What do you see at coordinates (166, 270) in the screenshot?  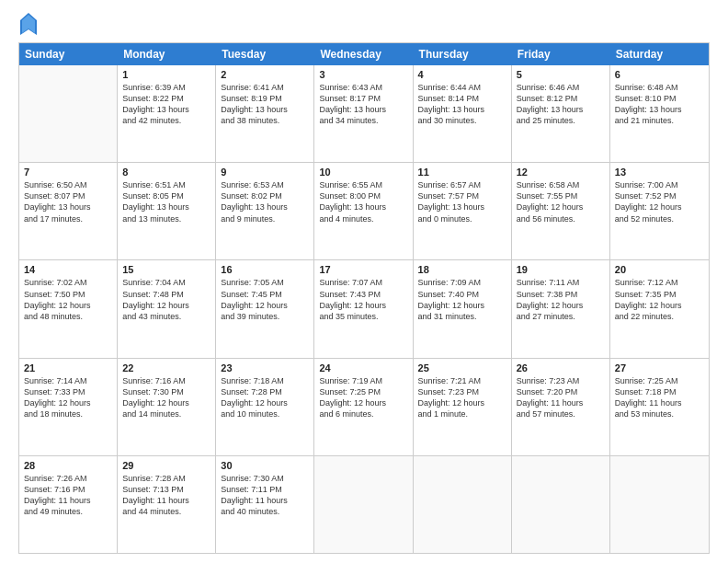 I see `day-number: 15` at bounding box center [166, 270].